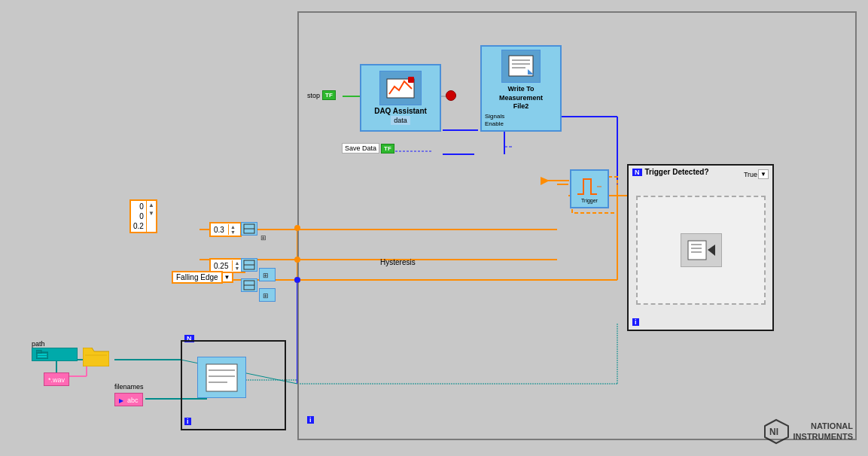 The height and width of the screenshot is (456, 868). What do you see at coordinates (142, 206) in the screenshot?
I see `num-val-0a: 0` at bounding box center [142, 206].